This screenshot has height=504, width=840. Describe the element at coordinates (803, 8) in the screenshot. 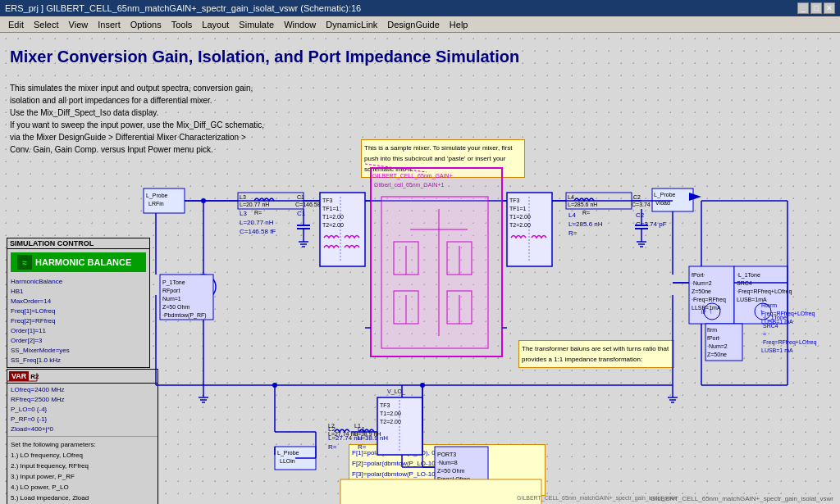

I see `minimize-button: _` at that location.